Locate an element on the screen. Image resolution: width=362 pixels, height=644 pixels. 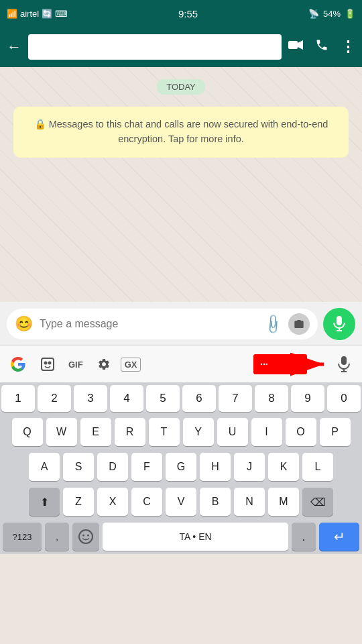
key-O: O is located at coordinates (301, 432).